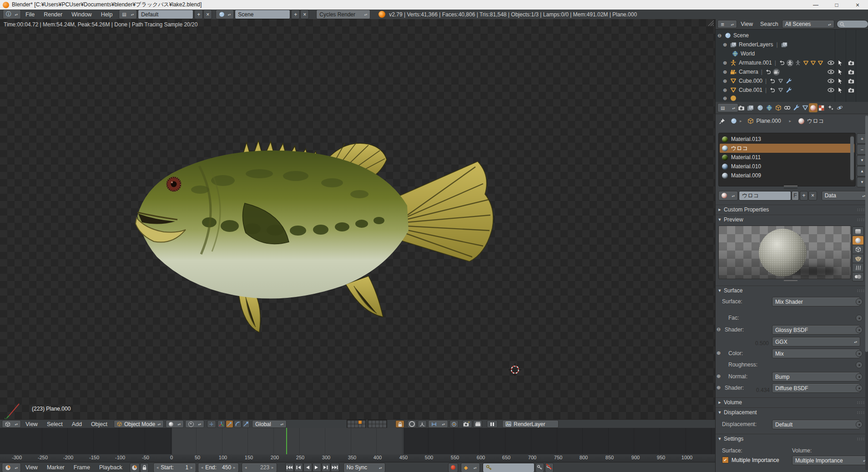 The width and height of the screenshot is (868, 472). Describe the element at coordinates (111, 467) in the screenshot. I see `menu-timeline-playback: Playback` at that location.